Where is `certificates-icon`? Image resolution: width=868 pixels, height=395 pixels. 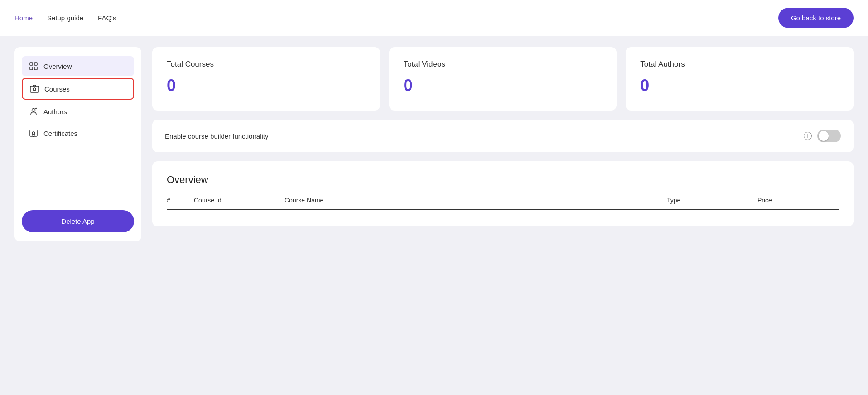
certificates-icon is located at coordinates (34, 133).